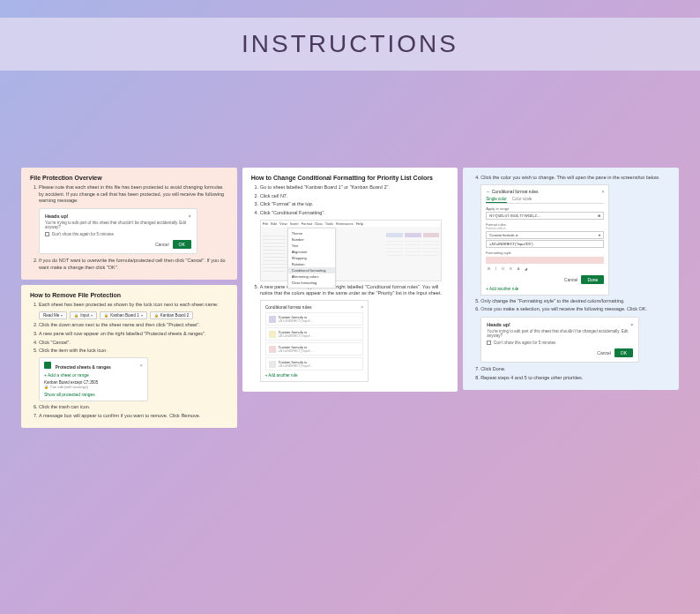 The width and height of the screenshot is (700, 614). What do you see at coordinates (312, 270) in the screenshot?
I see `menu-conditional-formatting: Conditional formatting` at bounding box center [312, 270].